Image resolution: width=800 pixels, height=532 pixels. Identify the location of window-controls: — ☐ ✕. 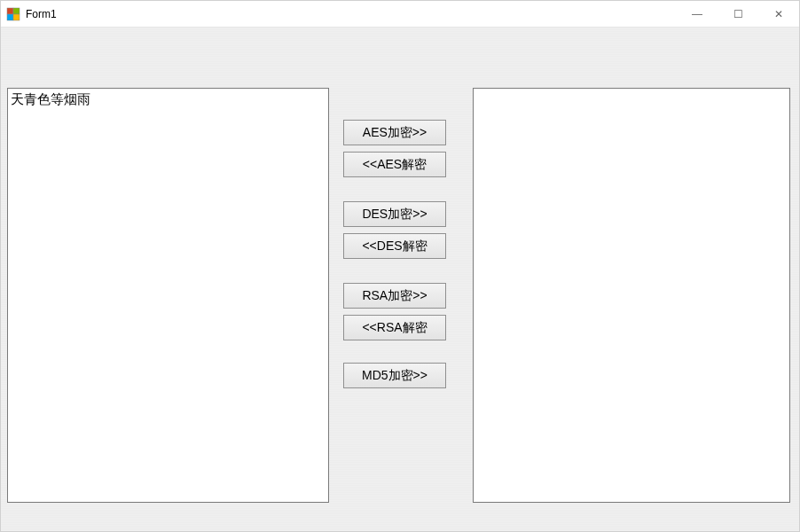
(738, 14).